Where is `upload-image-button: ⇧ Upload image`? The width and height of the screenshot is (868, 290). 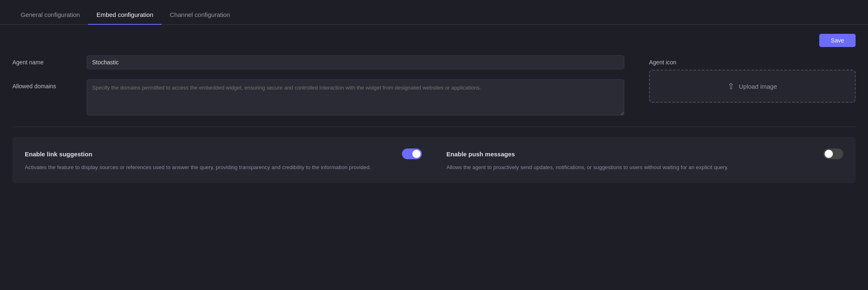
upload-image-button: ⇧ Upload image is located at coordinates (752, 86).